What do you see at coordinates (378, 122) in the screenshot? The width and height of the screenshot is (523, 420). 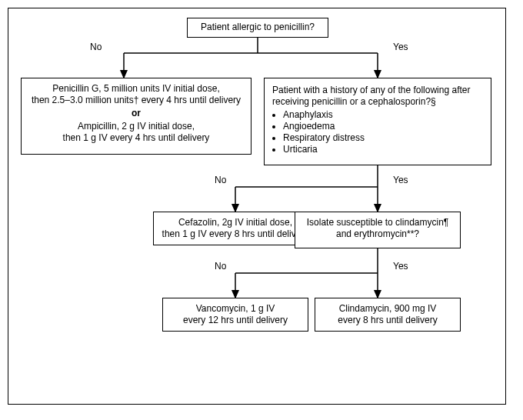 I see `box-history-reactions: Patient with a history of any of the fol…` at bounding box center [378, 122].